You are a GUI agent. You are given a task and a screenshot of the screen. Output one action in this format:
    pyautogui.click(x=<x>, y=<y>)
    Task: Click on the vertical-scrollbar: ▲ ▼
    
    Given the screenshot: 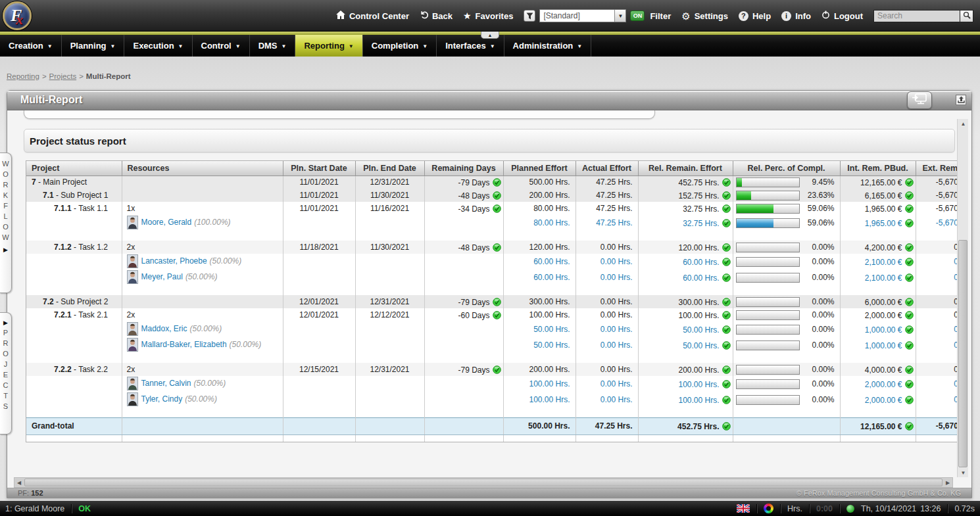 What is the action you would take?
    pyautogui.click(x=963, y=298)
    